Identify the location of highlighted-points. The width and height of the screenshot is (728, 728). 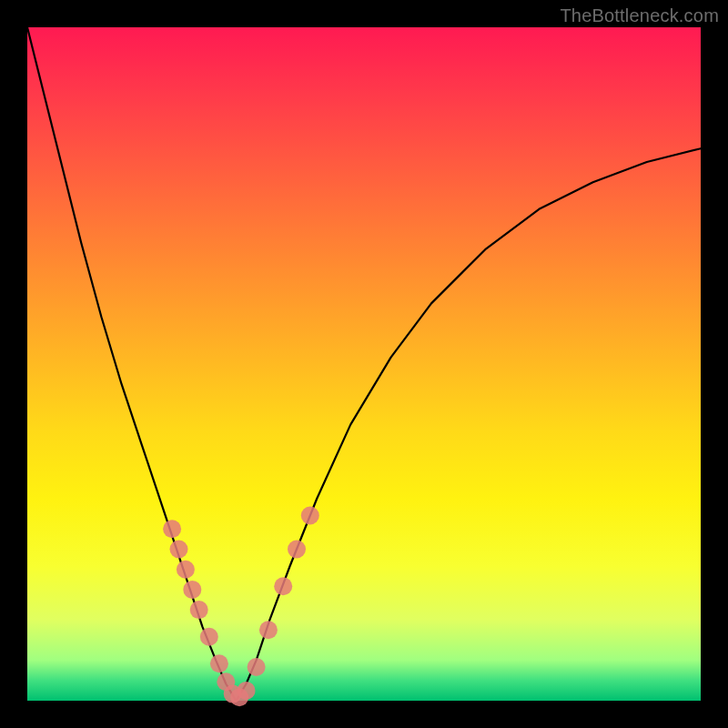
(241, 607).